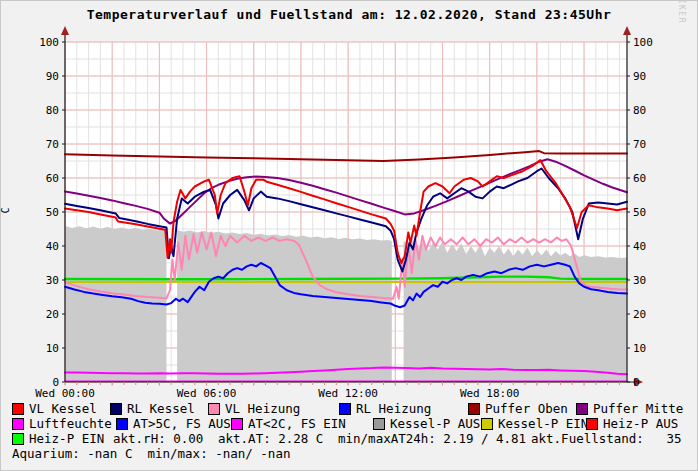 The height and width of the screenshot is (471, 698). What do you see at coordinates (52, 212) in the screenshot?
I see `y-tick-label-left: 50` at bounding box center [52, 212].